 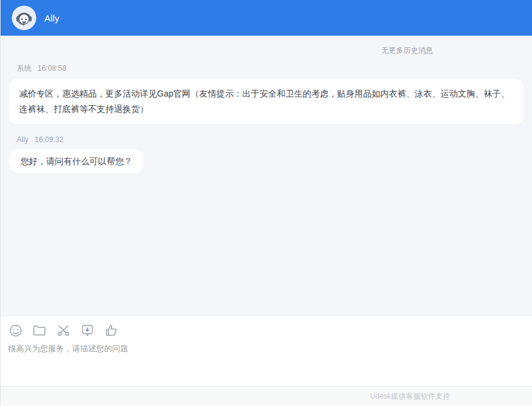 What do you see at coordinates (52, 18) in the screenshot?
I see `agent-name: Ally` at bounding box center [52, 18].